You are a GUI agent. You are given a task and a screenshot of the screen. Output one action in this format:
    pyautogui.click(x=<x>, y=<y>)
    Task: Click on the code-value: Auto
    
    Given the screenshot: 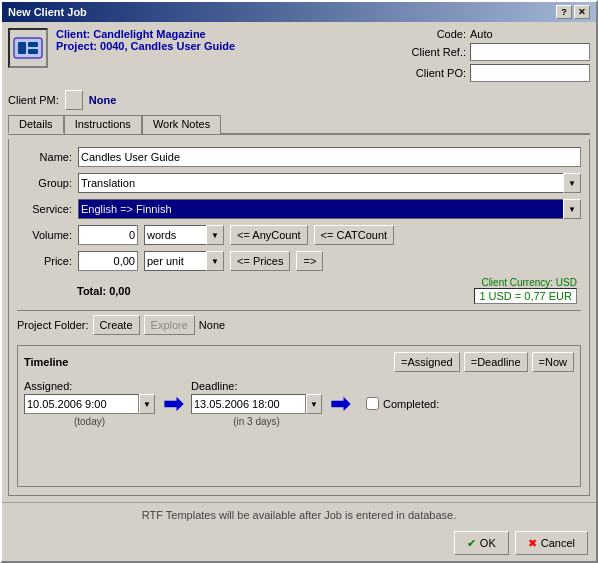 What is the action you would take?
    pyautogui.click(x=482, y=34)
    